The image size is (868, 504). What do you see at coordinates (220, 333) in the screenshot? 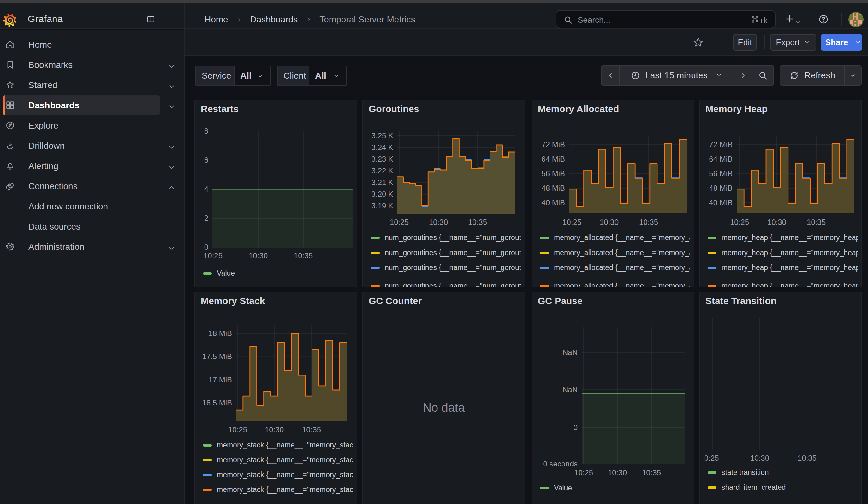
I see `svg-text: 18 MiB` at bounding box center [220, 333].